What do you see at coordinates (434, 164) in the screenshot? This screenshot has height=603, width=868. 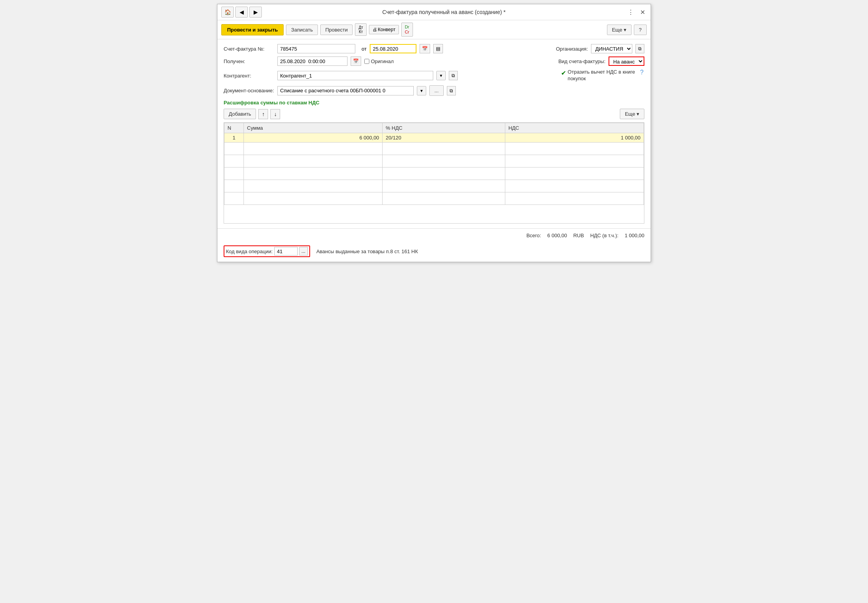 I see `nds-table: N Сумма % НДС НДС 1 6 000,00 20/120 1 00…` at bounding box center [434, 164].